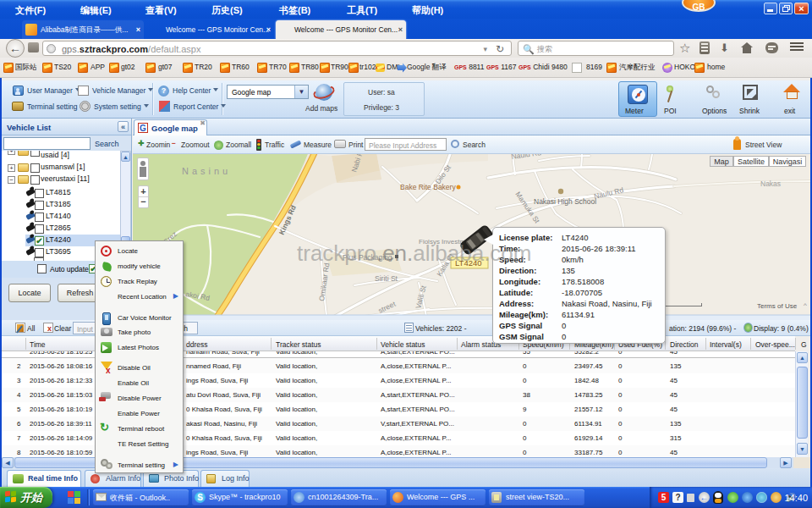  What do you see at coordinates (387, 279) in the screenshot?
I see `svg-text: Siriti St` at bounding box center [387, 279].